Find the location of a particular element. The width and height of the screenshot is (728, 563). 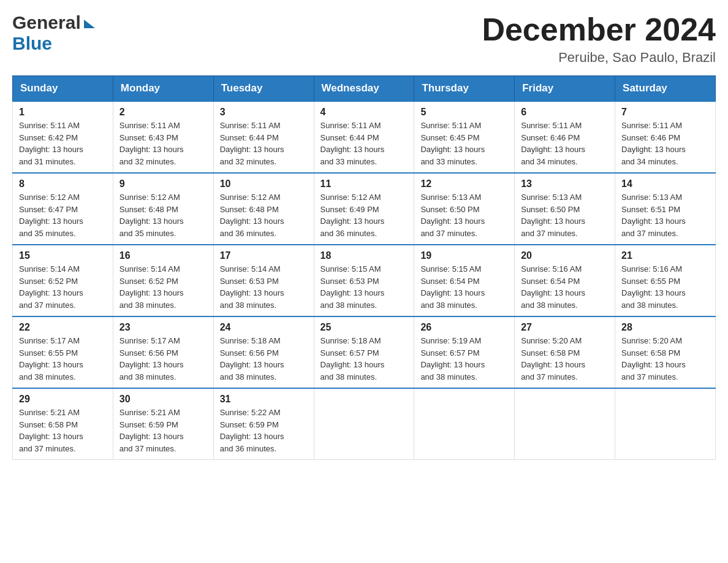

calendar-day-29: 29Sunrise: 5:21 AM Sunset: 6:58 PM Dayli… is located at coordinates (63, 424).